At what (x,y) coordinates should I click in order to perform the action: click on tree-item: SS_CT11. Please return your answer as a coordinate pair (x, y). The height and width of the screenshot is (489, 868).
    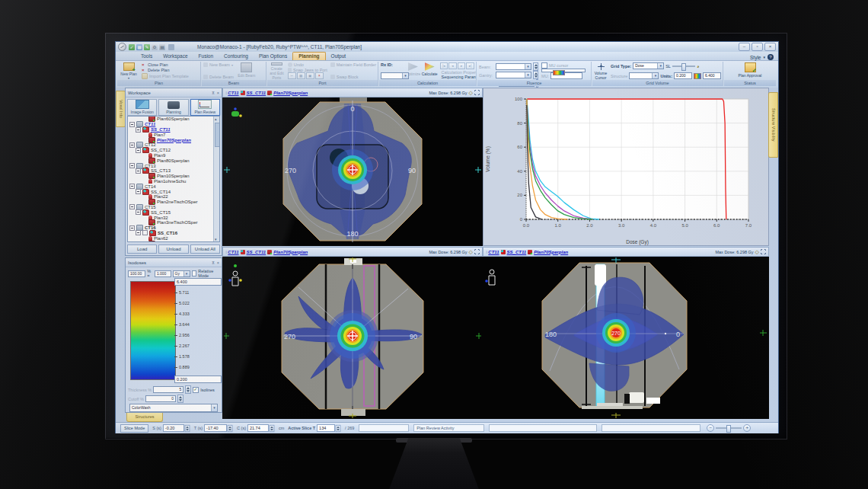
    Looking at the image, I should click on (174, 129).